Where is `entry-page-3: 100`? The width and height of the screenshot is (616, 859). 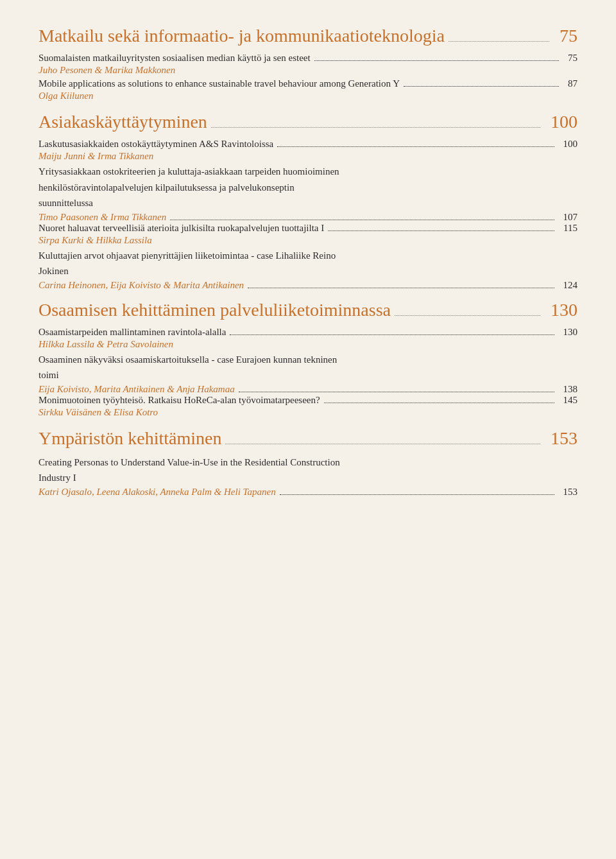 entry-page-3: 100 is located at coordinates (571, 144).